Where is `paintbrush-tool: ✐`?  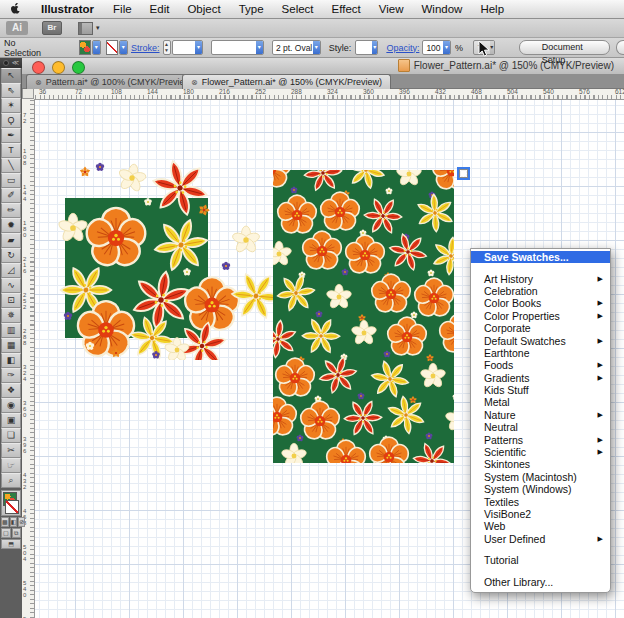
paintbrush-tool: ✐ is located at coordinates (11, 196).